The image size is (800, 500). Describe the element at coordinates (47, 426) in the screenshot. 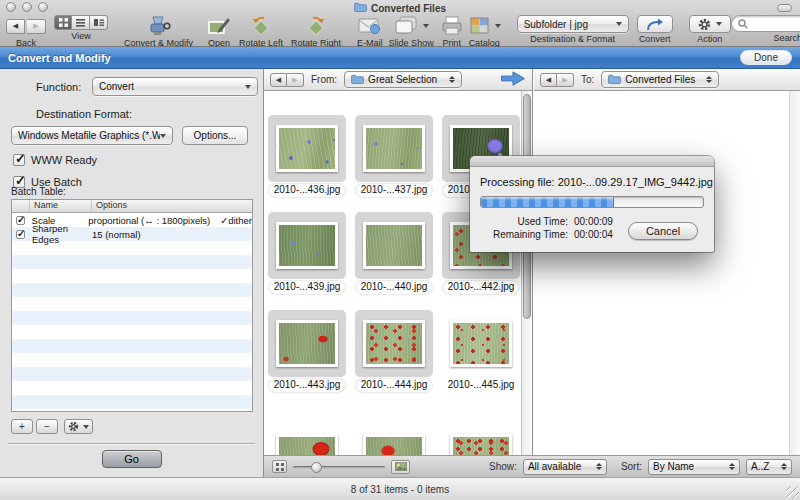

I see `remove-batch-action-button: −` at that location.